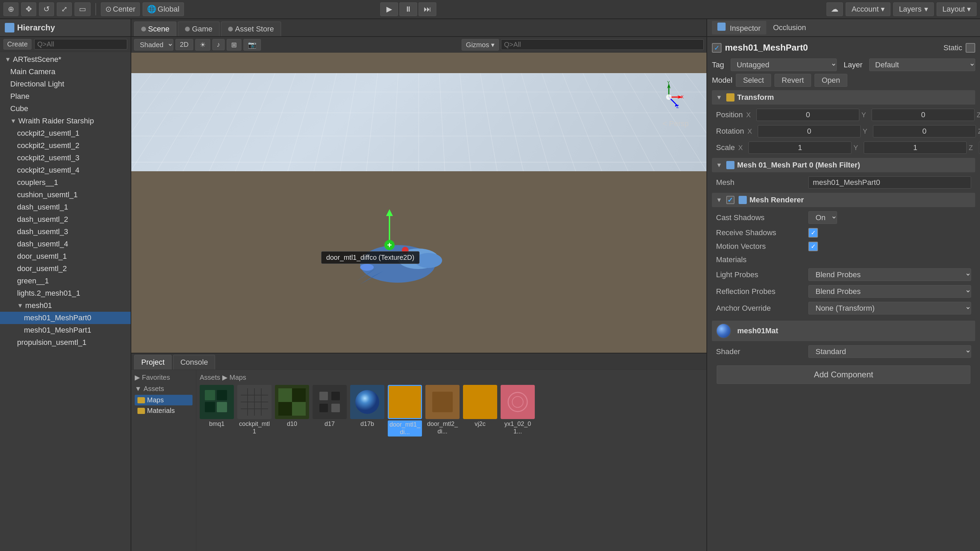 Image resolution: width=980 pixels, height=551 pixels. What do you see at coordinates (65, 306) in the screenshot?
I see `hierarchy-item-mesh01: ▼ mesh01` at bounding box center [65, 306].